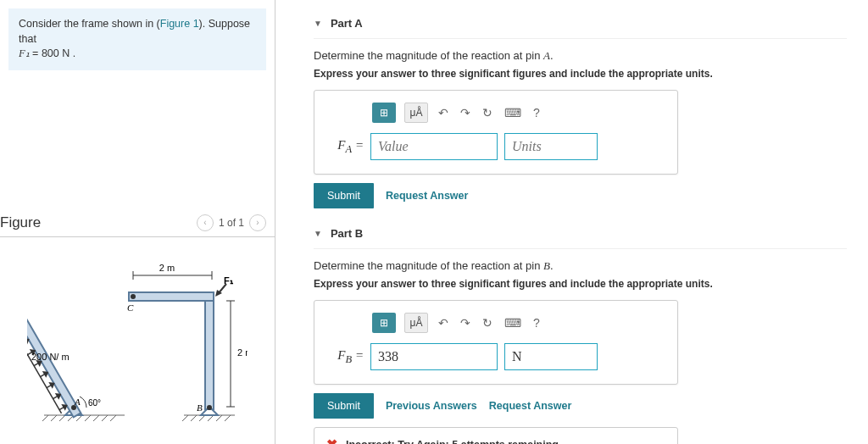  Describe the element at coordinates (453, 442) in the screenshot. I see `feedback-text: Incorrect; Try Again; 5 attempts remaini…` at that location.